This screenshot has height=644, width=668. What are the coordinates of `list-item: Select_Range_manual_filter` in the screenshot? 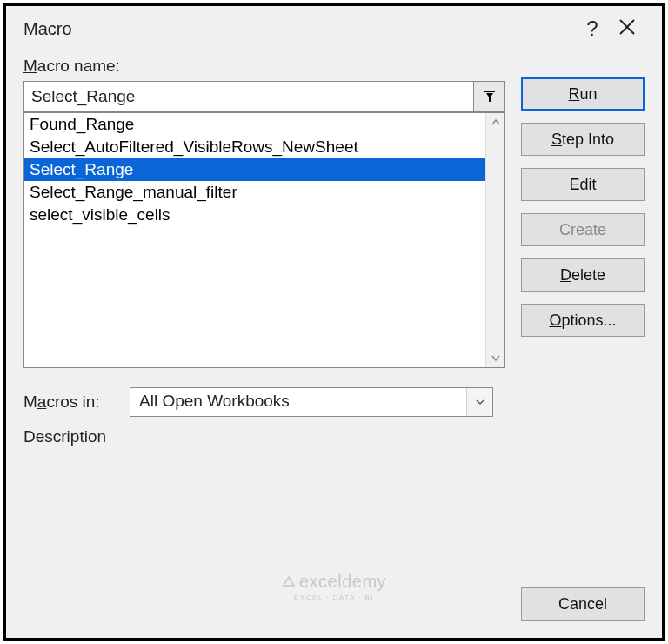 It's located at (255, 192).